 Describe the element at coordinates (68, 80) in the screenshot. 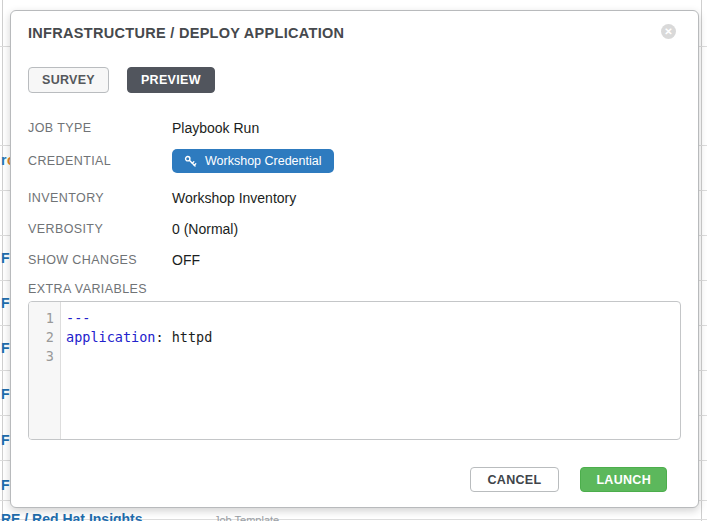

I see `tab-survey: SURVEY` at that location.